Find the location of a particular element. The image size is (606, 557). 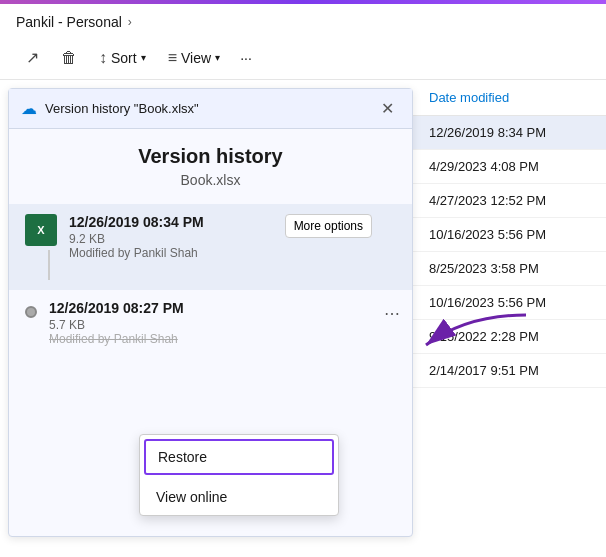

file-list-header: Date modified is located at coordinates (510, 98).